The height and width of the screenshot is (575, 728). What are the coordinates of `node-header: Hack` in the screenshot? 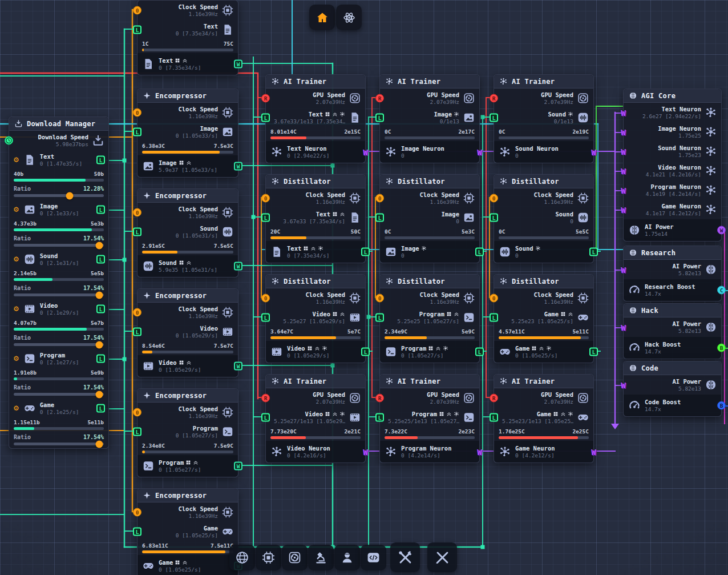 It's located at (672, 311).